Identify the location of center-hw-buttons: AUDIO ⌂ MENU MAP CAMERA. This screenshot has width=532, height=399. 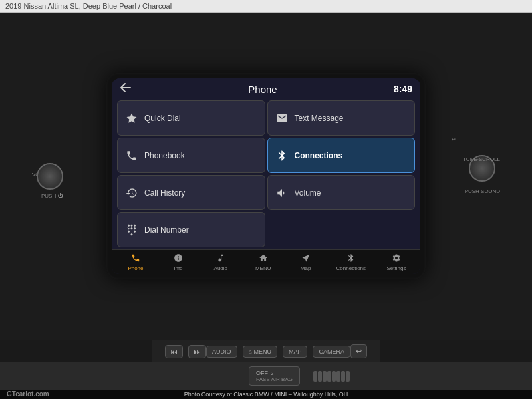
(278, 352).